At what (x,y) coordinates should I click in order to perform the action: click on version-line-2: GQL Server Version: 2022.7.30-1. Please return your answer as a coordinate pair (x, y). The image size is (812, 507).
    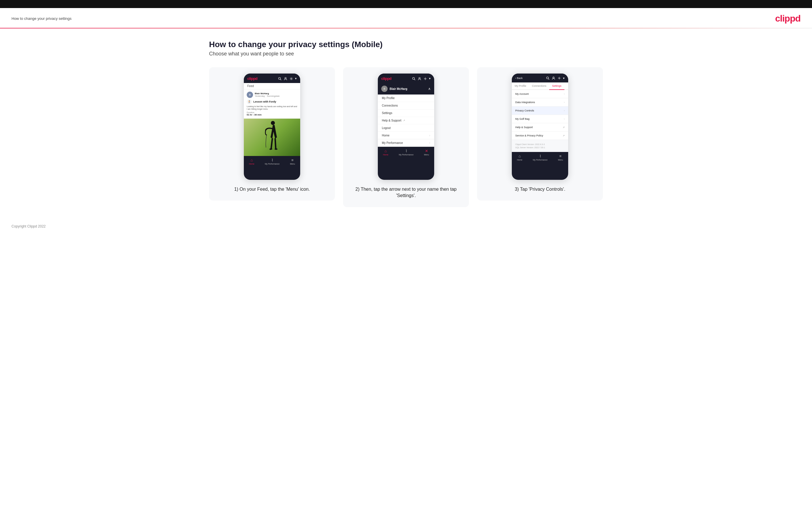
    Looking at the image, I should click on (540, 148).